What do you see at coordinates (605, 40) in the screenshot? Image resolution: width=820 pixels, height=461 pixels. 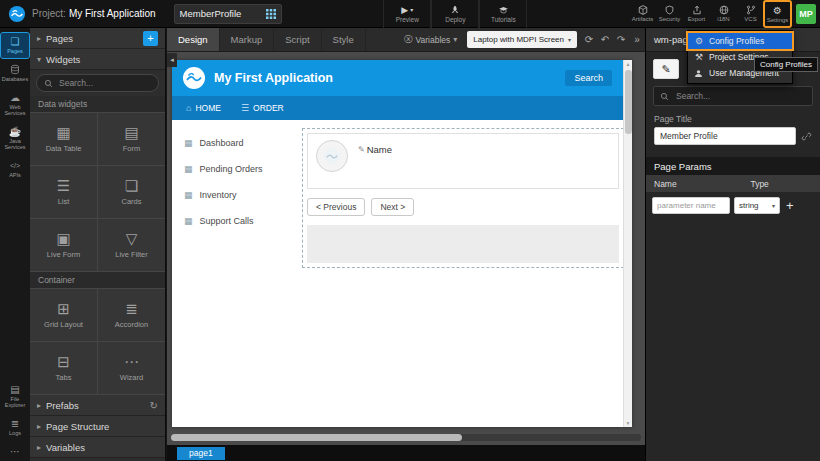 I see `undo-icon: ↶` at bounding box center [605, 40].